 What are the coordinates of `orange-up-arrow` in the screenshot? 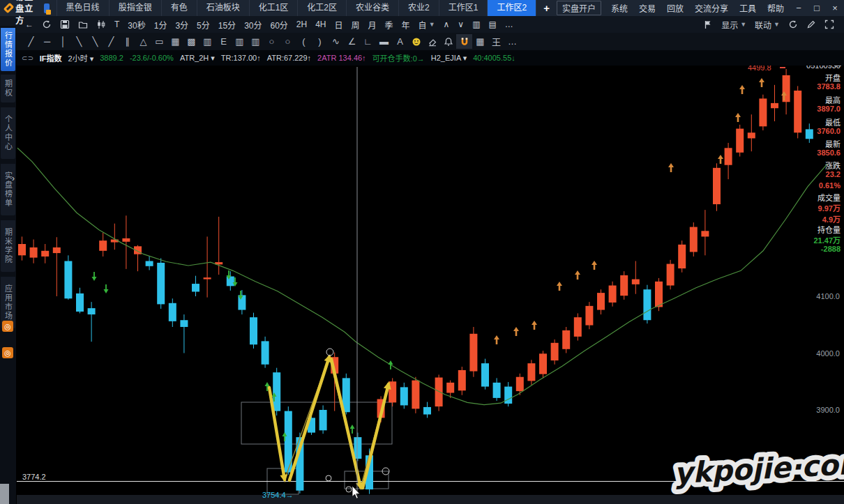 It's located at (671, 165).